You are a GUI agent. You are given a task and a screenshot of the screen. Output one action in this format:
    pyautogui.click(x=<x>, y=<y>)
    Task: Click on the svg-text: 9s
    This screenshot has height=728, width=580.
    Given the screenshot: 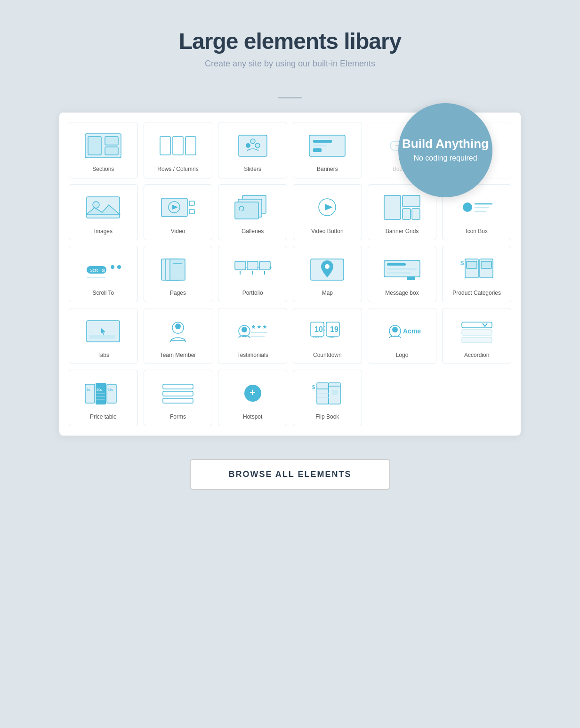 What is the action you would take?
    pyautogui.click(x=89, y=390)
    